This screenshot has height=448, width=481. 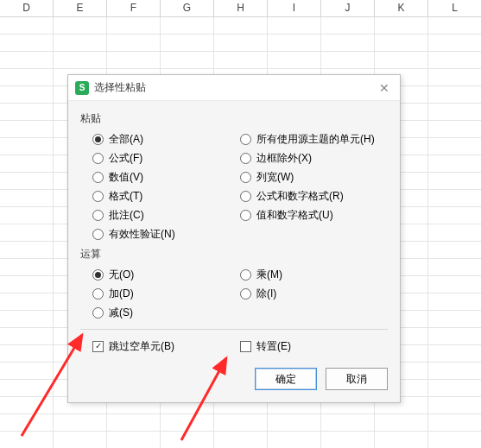 I want to click on column-header: I, so click(x=294, y=9).